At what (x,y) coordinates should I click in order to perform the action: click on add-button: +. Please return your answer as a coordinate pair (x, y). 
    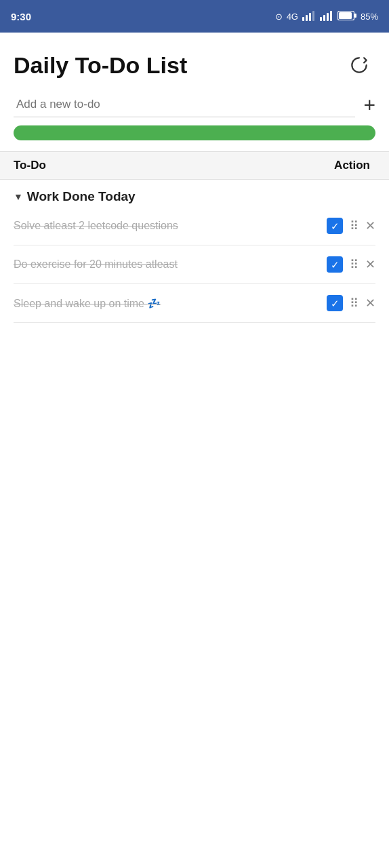
    Looking at the image, I should click on (369, 105).